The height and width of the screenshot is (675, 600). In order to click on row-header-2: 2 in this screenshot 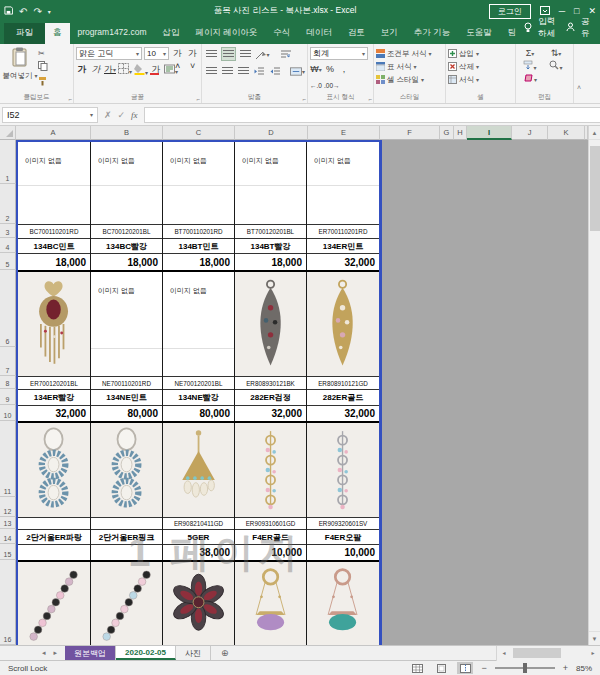, I will do `click(8, 204)`.